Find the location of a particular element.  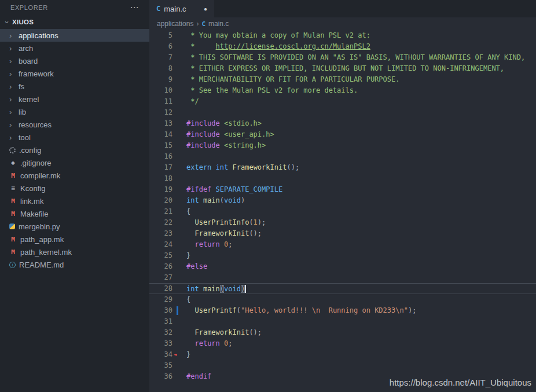

line-number: 20 is located at coordinates (161, 200).